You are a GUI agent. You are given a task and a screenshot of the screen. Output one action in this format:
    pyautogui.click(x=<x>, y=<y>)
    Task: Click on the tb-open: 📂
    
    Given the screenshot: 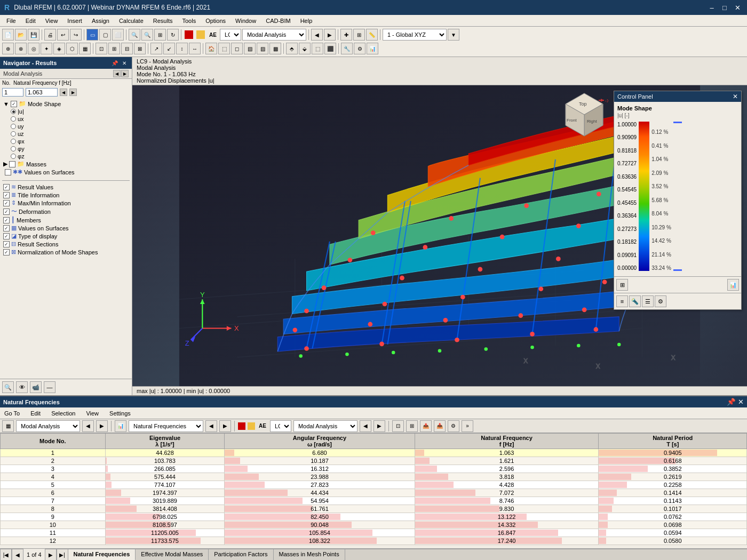 What is the action you would take?
    pyautogui.click(x=21, y=35)
    